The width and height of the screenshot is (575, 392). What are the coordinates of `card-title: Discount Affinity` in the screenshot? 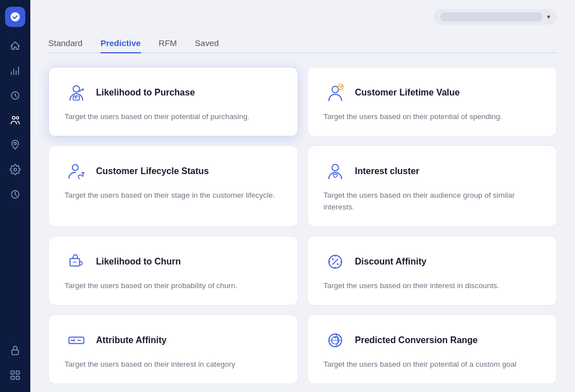 It's located at (391, 262).